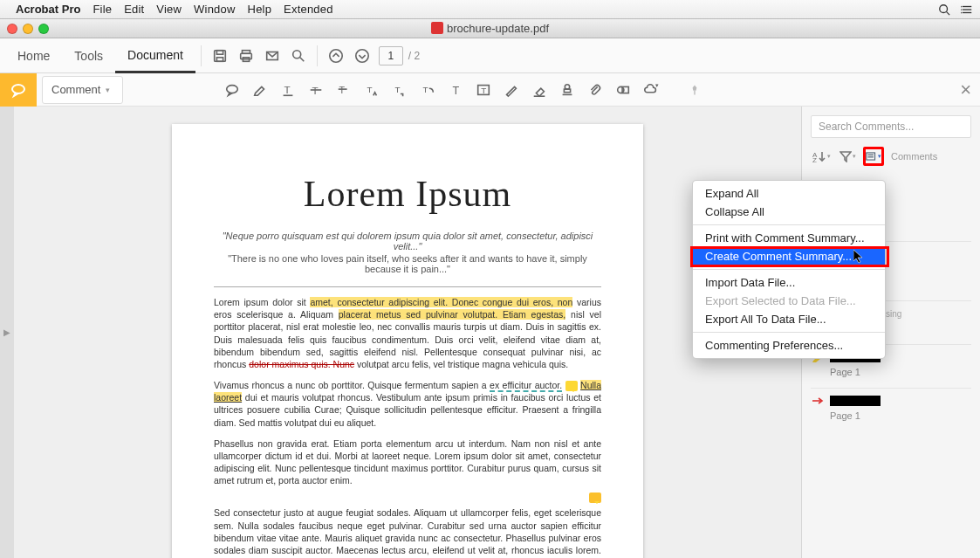 This screenshot has height=558, width=980. What do you see at coordinates (102, 9) in the screenshot?
I see `menu-file: File` at bounding box center [102, 9].